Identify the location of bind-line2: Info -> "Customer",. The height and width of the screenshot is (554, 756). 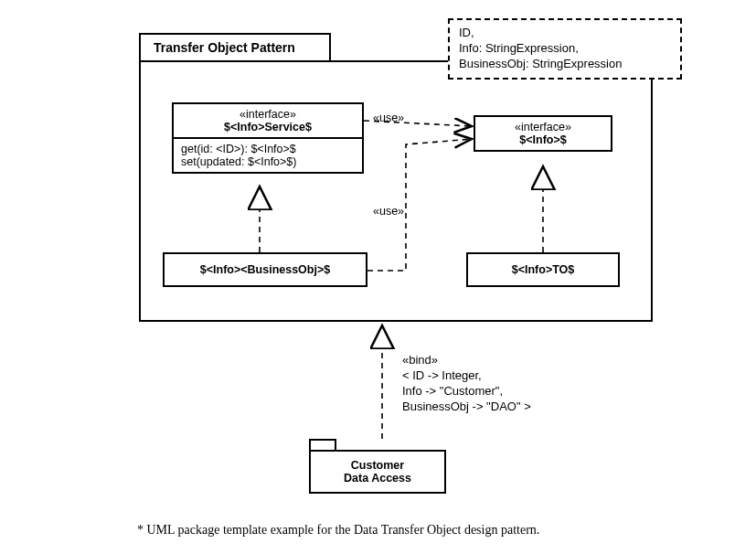
(466, 391).